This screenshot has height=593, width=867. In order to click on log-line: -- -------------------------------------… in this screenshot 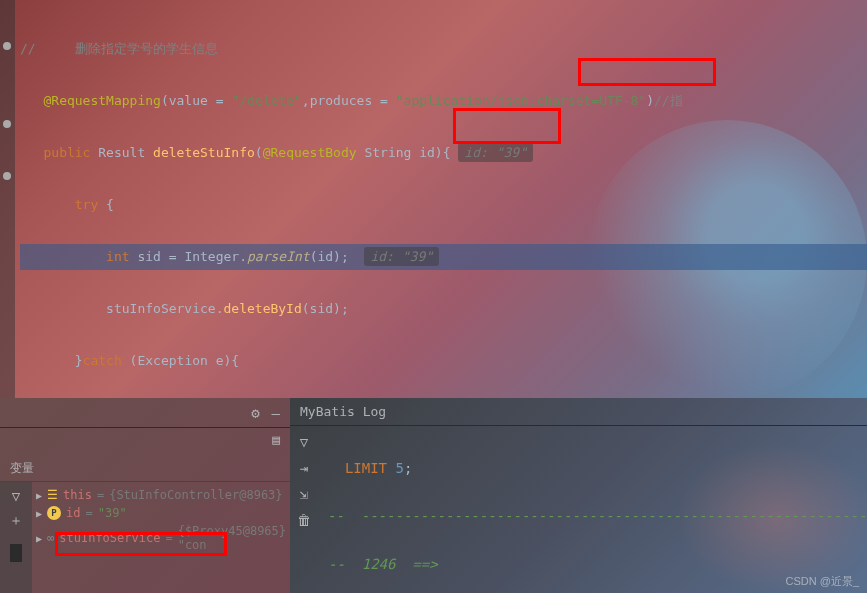, I will do `click(598, 516)`.